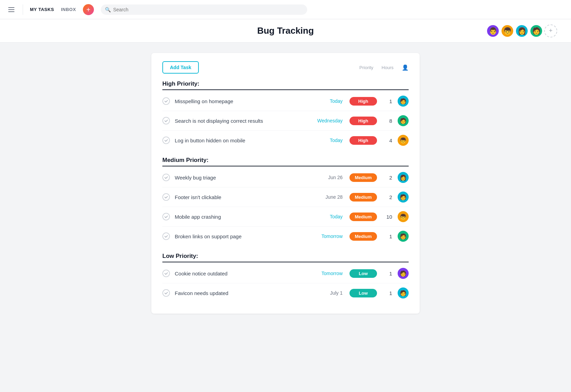 Image resolution: width=571 pixels, height=392 pixels. What do you see at coordinates (286, 10) in the screenshot?
I see `top-nav: MY TASKS INBOX + 🔍` at bounding box center [286, 10].